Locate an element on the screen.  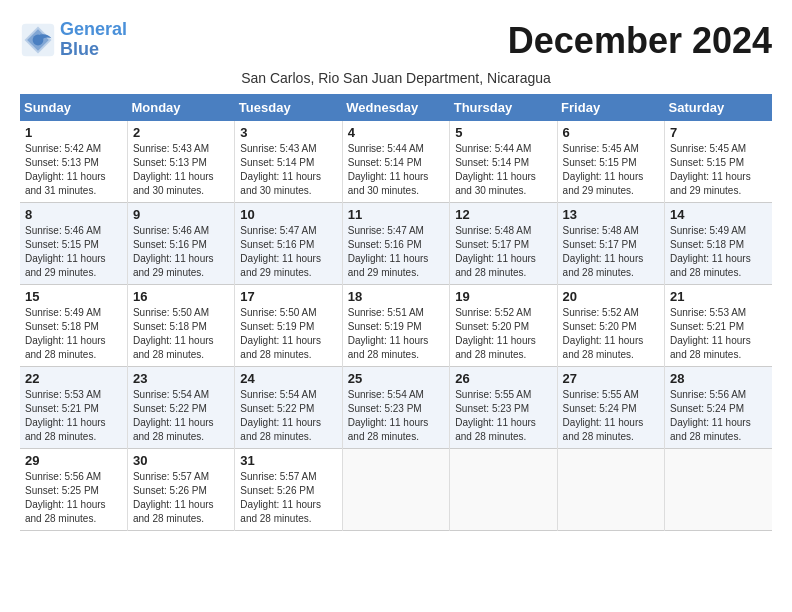
sunset-text: Sunset: 5:15 PM is located at coordinates (600, 162).